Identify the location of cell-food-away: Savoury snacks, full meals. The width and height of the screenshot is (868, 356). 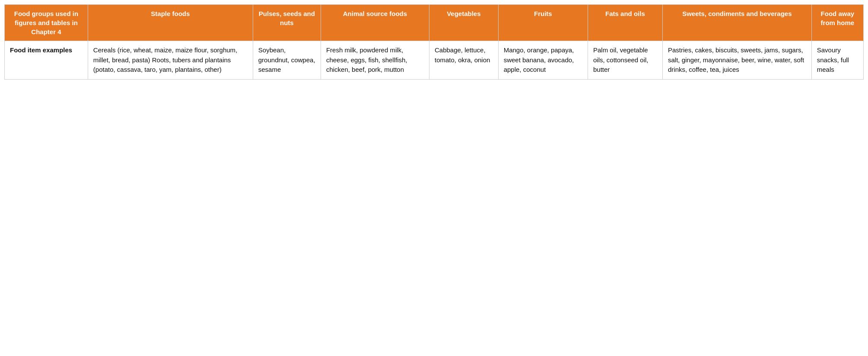
(837, 61).